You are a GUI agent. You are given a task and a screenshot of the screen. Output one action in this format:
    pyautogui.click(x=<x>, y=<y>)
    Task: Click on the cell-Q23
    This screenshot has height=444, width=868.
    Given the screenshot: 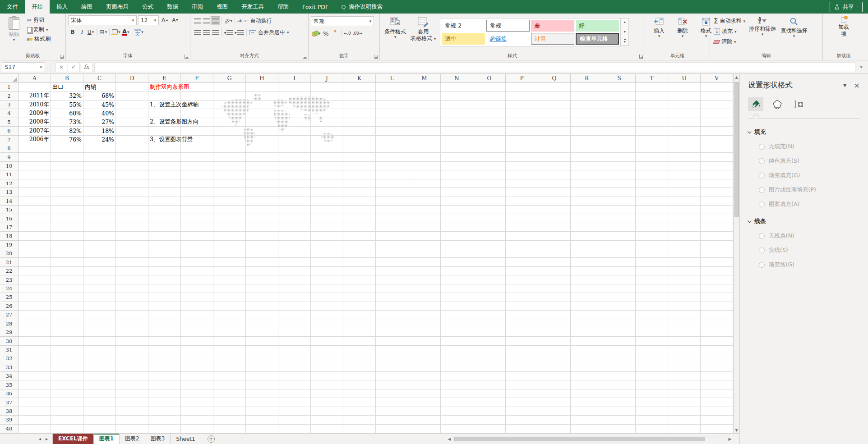 What is the action you would take?
    pyautogui.click(x=554, y=279)
    